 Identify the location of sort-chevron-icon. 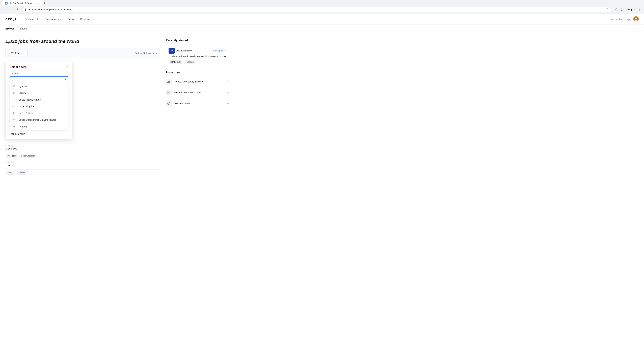
(156, 53).